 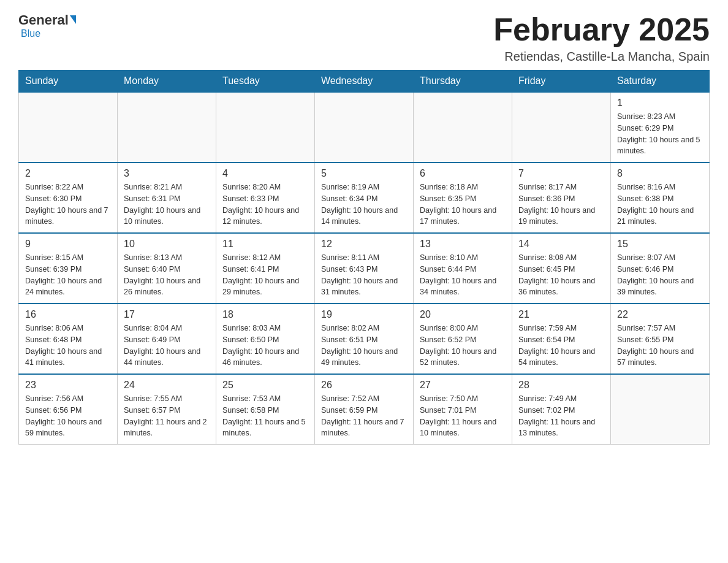 I want to click on day-number: 5, so click(x=364, y=174).